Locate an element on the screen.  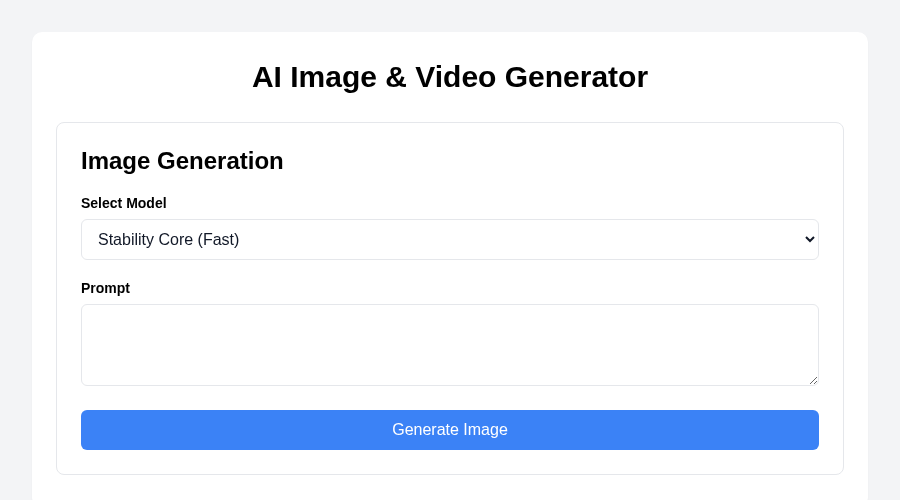
section-title: Image Generation is located at coordinates (450, 161).